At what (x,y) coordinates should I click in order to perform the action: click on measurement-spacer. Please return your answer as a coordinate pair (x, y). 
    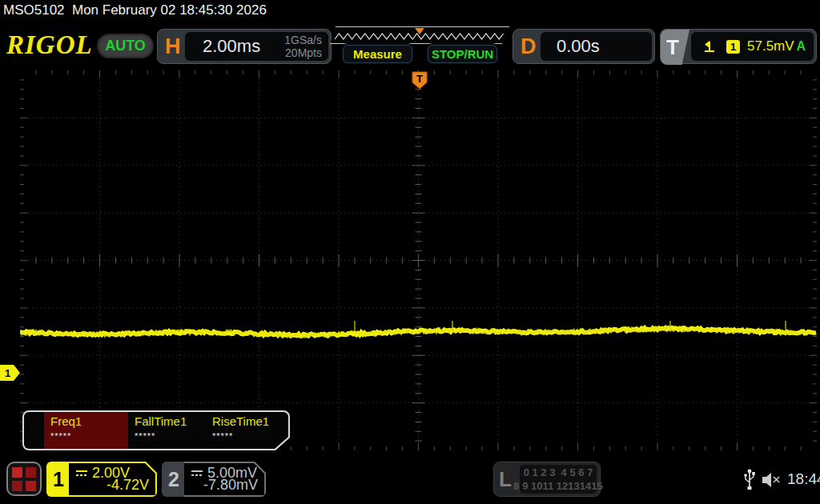
    Looking at the image, I should click on (34, 430).